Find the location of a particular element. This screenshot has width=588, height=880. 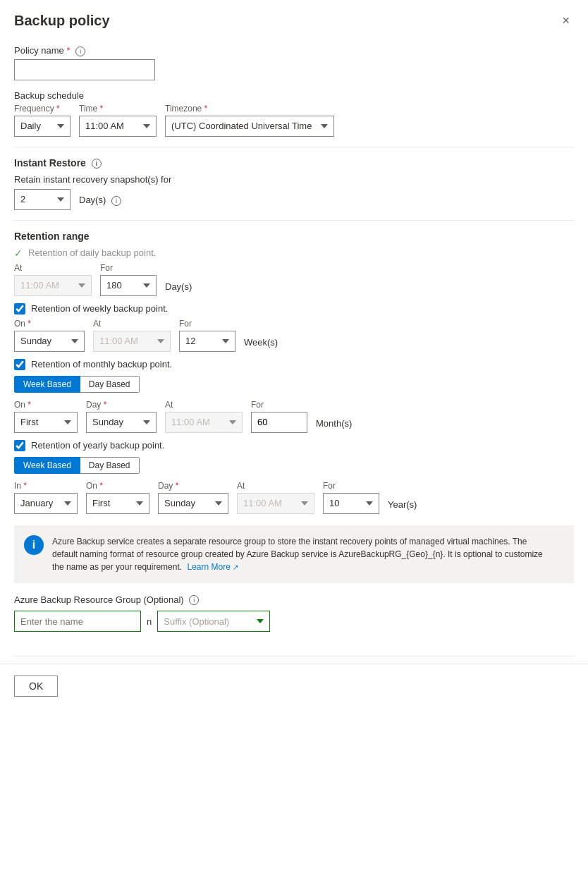

monthly-check-row: Retention of monthly backup point. is located at coordinates (294, 365).